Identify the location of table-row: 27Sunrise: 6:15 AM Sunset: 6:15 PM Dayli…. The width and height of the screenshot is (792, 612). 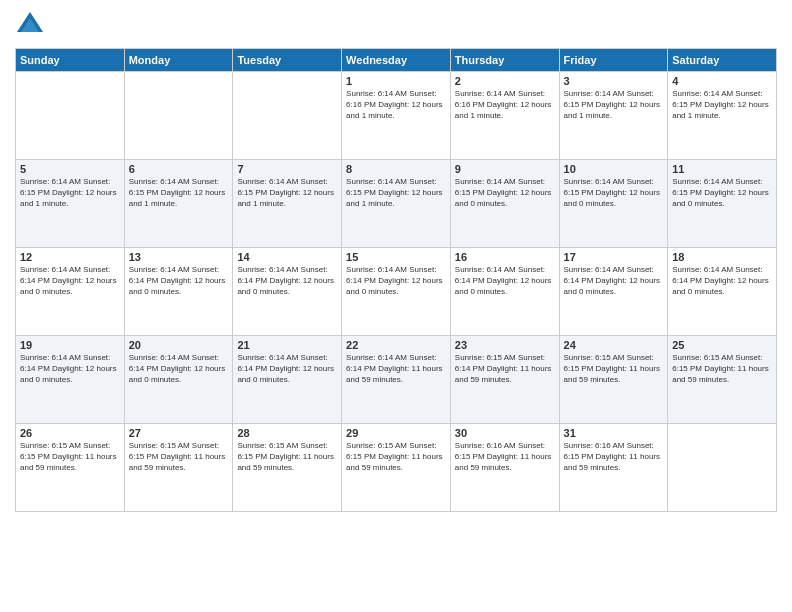
(178, 468).